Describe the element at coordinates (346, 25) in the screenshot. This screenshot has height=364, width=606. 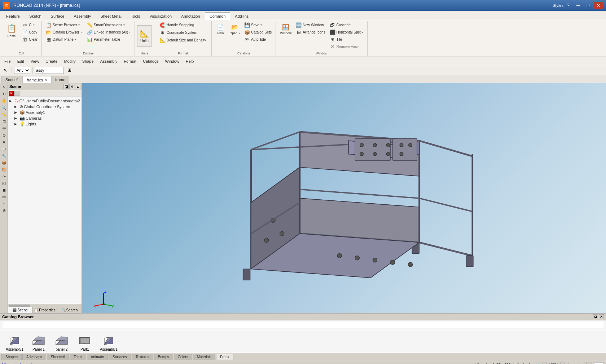
I see `cascade-btn: 🗗 Cascade` at that location.